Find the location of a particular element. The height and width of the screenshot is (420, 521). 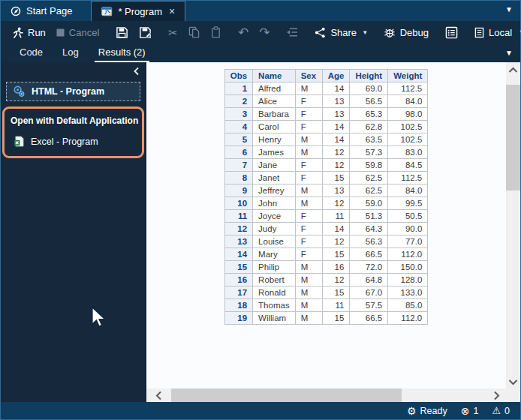

data-cell: Barbara is located at coordinates (275, 114).